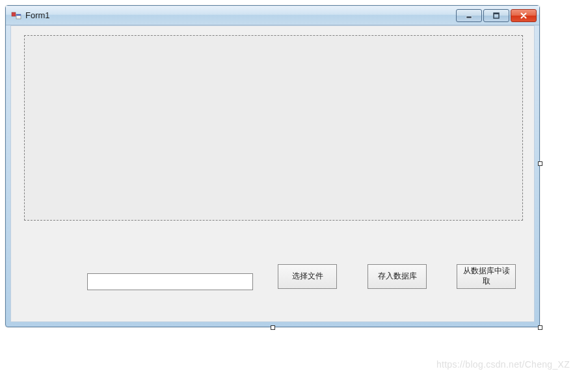  Describe the element at coordinates (397, 277) in the screenshot. I see `save-to-database-button: 存入数据库` at that location.